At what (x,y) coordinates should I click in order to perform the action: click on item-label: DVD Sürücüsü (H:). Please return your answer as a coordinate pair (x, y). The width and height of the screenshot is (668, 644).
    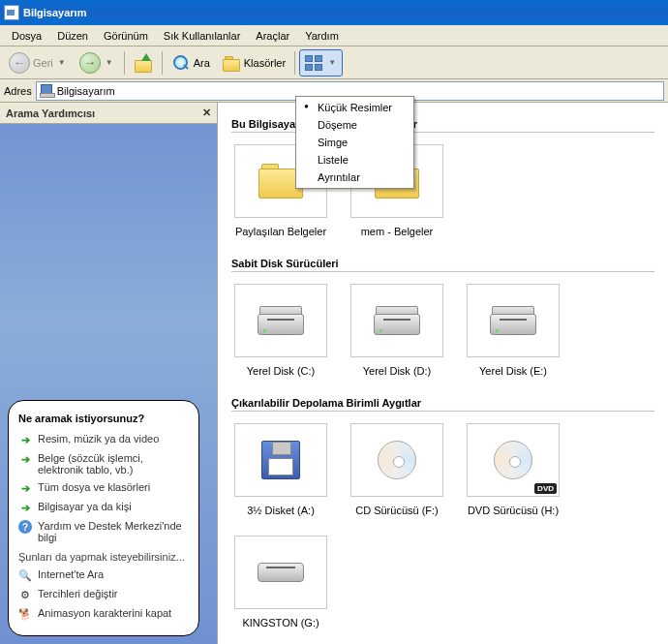
    Looking at the image, I should click on (513, 511).